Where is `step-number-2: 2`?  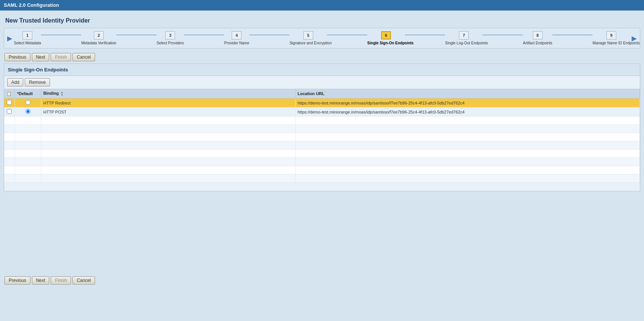 step-number-2: 2 is located at coordinates (99, 35).